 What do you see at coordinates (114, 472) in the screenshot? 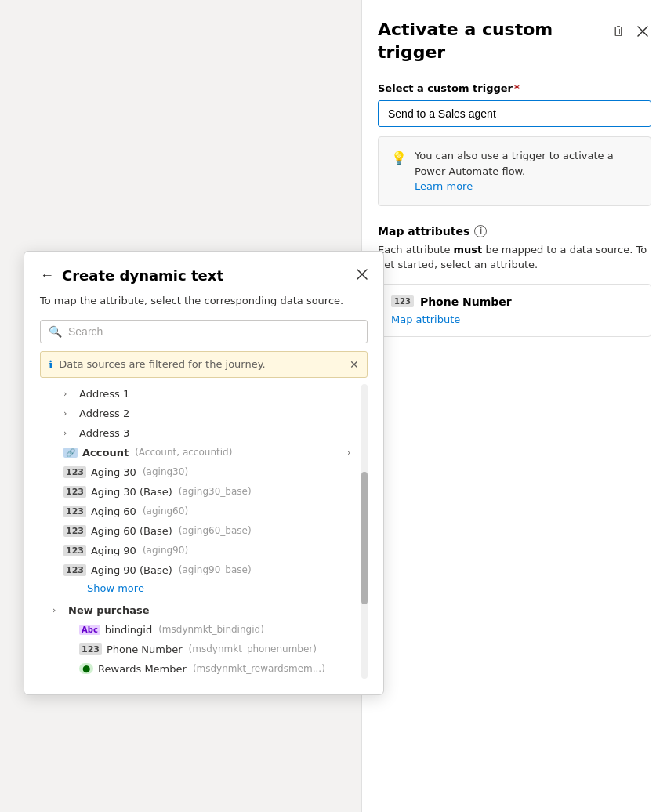
I see `aging30-label: Aging 30` at bounding box center [114, 472].